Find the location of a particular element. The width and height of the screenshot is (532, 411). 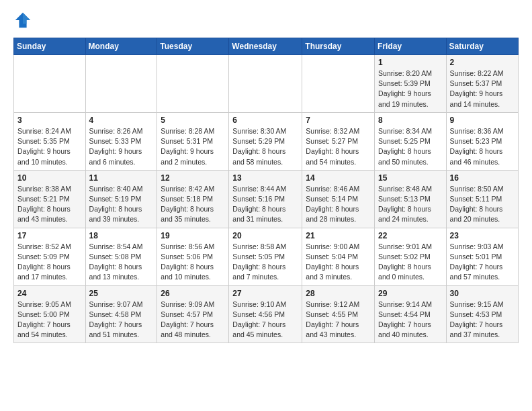

day-info: Sunrise: 9:05 AM Sunset: 5:00 PM Dayligh… is located at coordinates (50, 320).